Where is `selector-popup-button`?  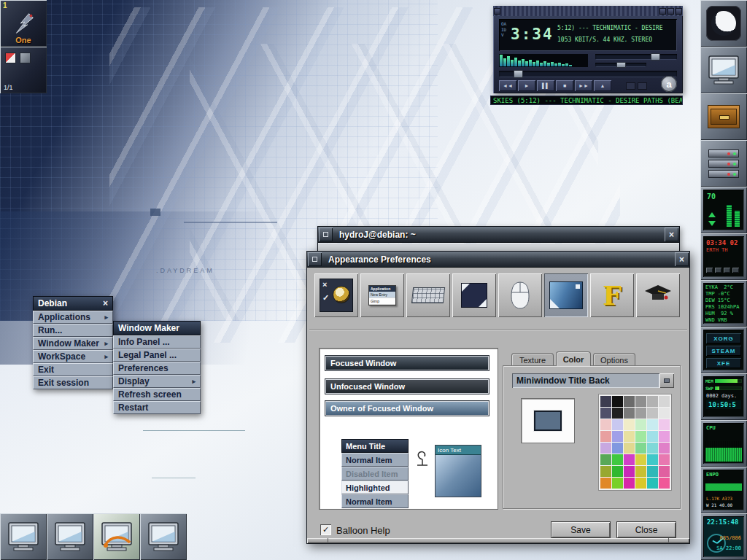
selector-popup-button is located at coordinates (667, 381).